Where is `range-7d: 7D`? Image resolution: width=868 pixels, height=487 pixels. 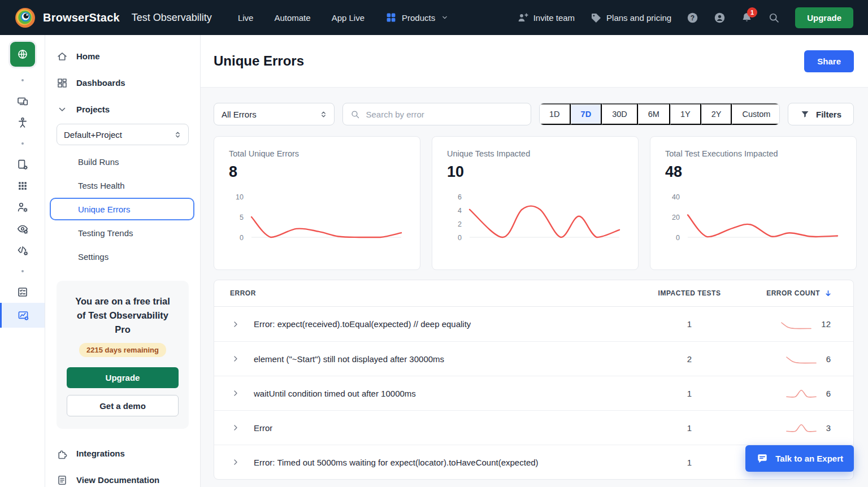
range-7d: 7D is located at coordinates (587, 114).